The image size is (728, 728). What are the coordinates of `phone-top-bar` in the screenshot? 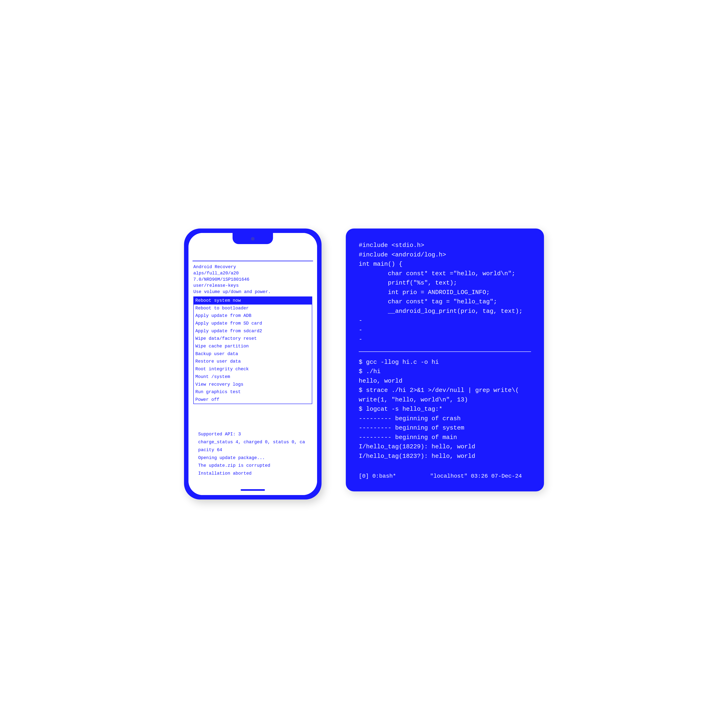 It's located at (252, 242).